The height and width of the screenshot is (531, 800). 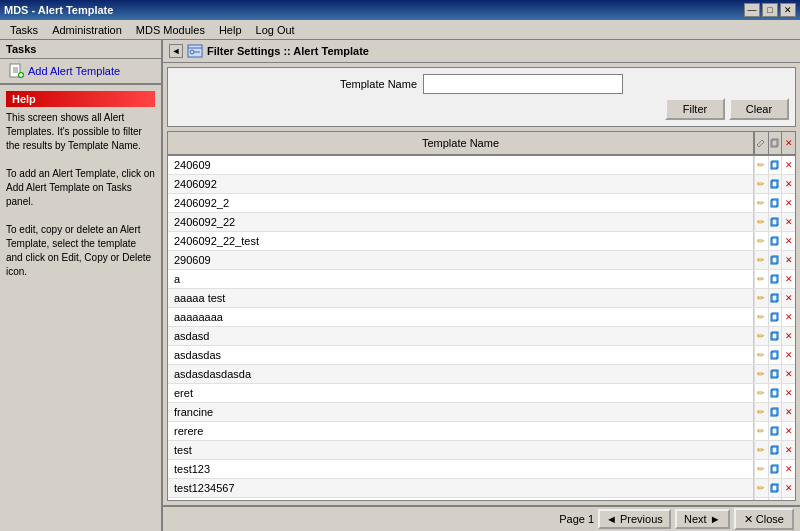 What do you see at coordinates (176, 51) in the screenshot?
I see `collapse-button: ◄` at bounding box center [176, 51].